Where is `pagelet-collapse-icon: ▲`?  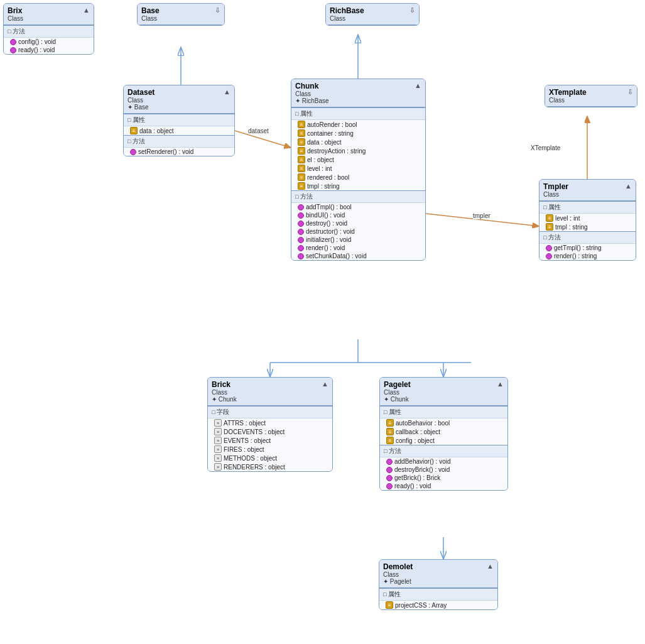 pagelet-collapse-icon: ▲ is located at coordinates (500, 384).